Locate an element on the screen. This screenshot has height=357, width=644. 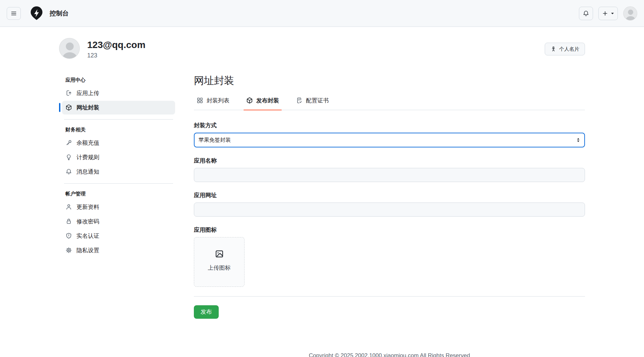
page-title: 网址封装 is located at coordinates (389, 81).